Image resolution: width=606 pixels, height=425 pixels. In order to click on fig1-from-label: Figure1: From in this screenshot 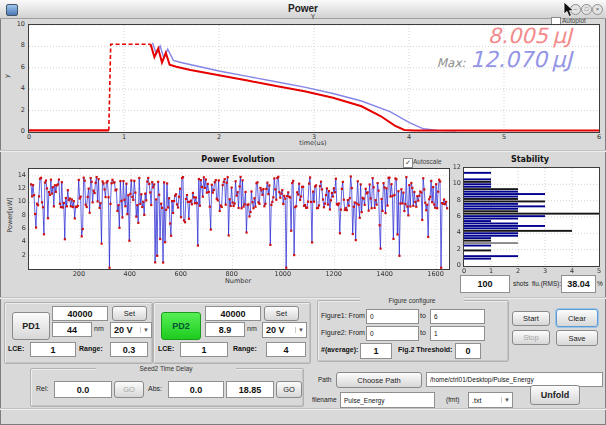, I will do `click(343, 316)`.